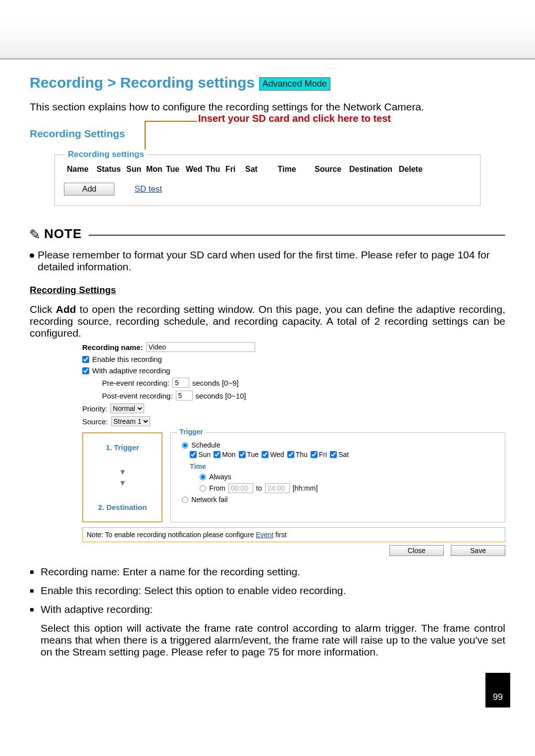  What do you see at coordinates (294, 535) in the screenshot?
I see `event-note-box: Note: To enable recording notification p…` at bounding box center [294, 535].